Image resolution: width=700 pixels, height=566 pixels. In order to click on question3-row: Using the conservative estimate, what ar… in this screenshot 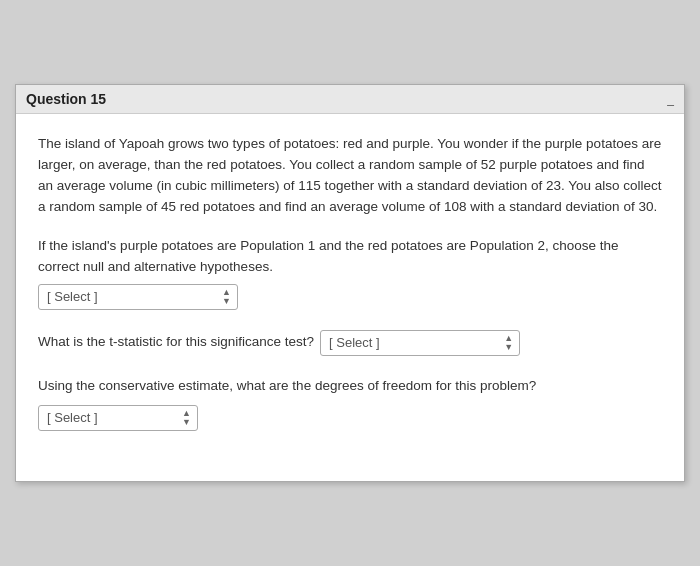, I will do `click(350, 404)`.